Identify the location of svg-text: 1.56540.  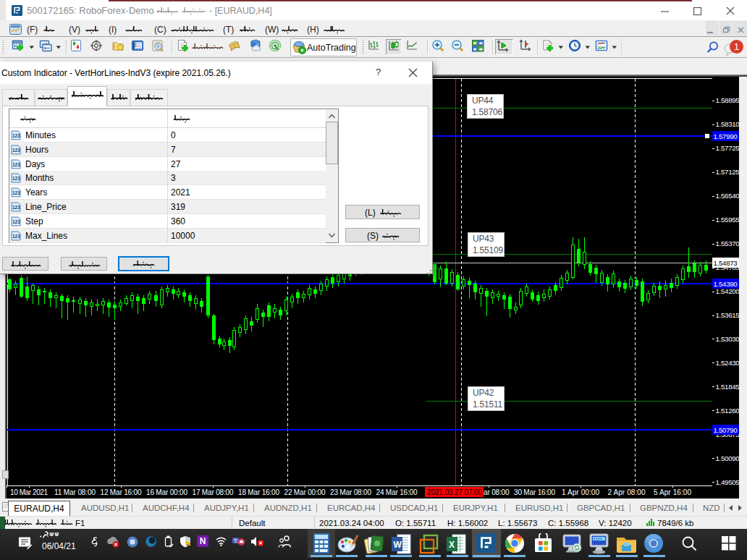
(728, 195).